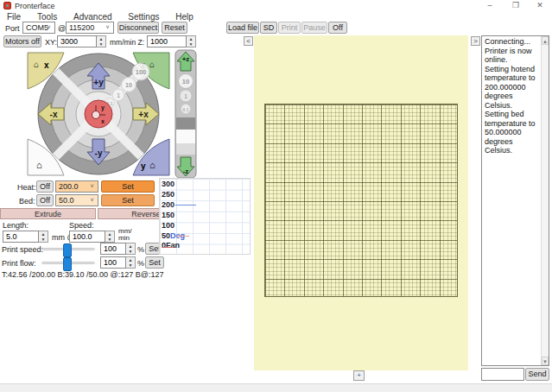 The image size is (552, 392). Describe the element at coordinates (128, 200) in the screenshot. I see `bed-set-button: Set` at that location.